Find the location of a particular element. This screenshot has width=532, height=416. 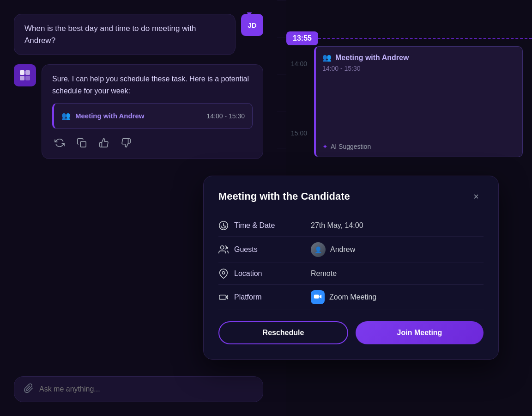

copy-icon is located at coordinates (82, 143).